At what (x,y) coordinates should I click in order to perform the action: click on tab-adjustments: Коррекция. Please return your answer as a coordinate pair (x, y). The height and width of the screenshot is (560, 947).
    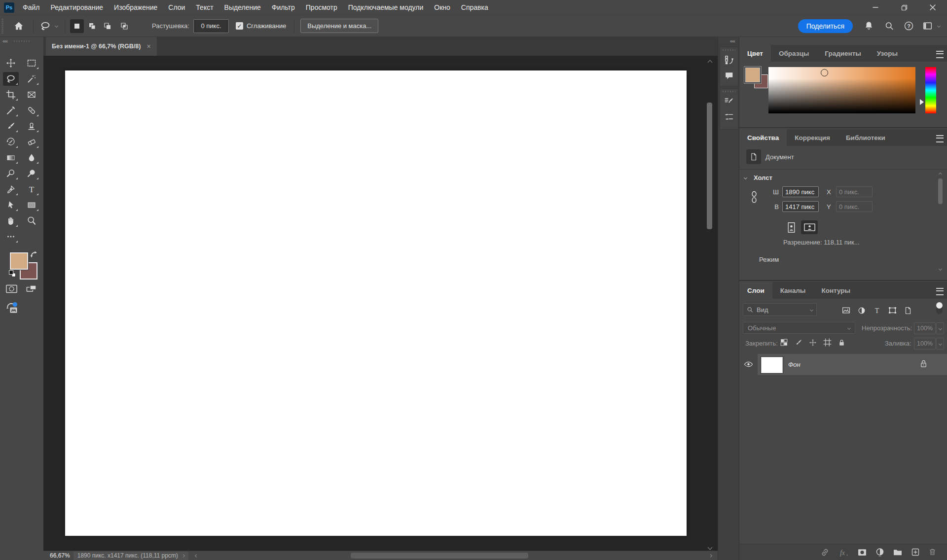
    Looking at the image, I should click on (812, 138).